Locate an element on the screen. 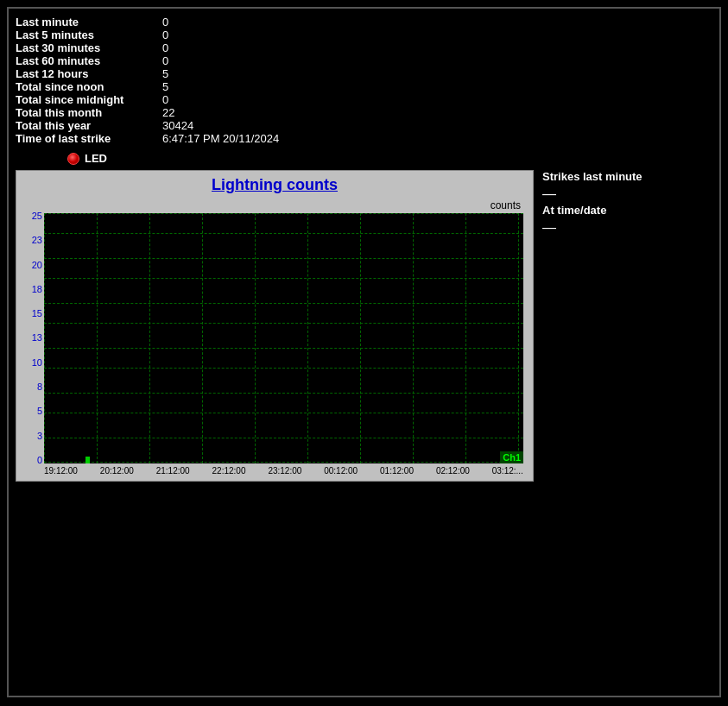 The width and height of the screenshot is (728, 706). y-label-20: 20 is located at coordinates (31, 266).